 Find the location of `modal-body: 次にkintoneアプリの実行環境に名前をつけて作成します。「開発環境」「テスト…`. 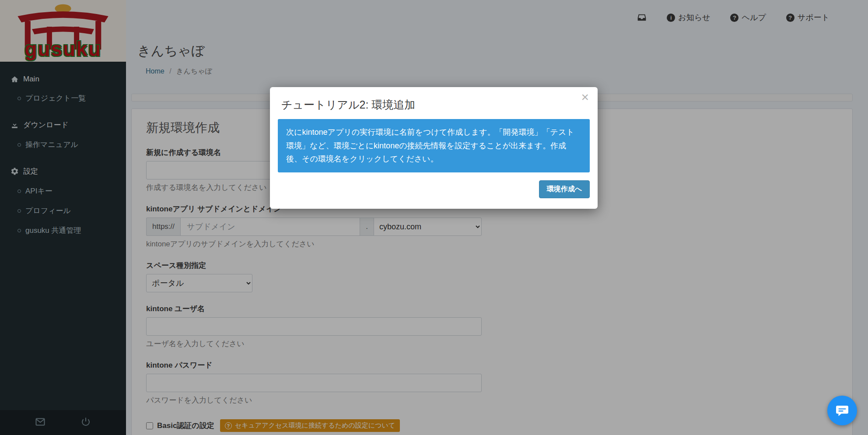

modal-body: 次にkintoneアプリの実行環境に名前をつけて作成します。「開発環境」「テスト… is located at coordinates (434, 146).